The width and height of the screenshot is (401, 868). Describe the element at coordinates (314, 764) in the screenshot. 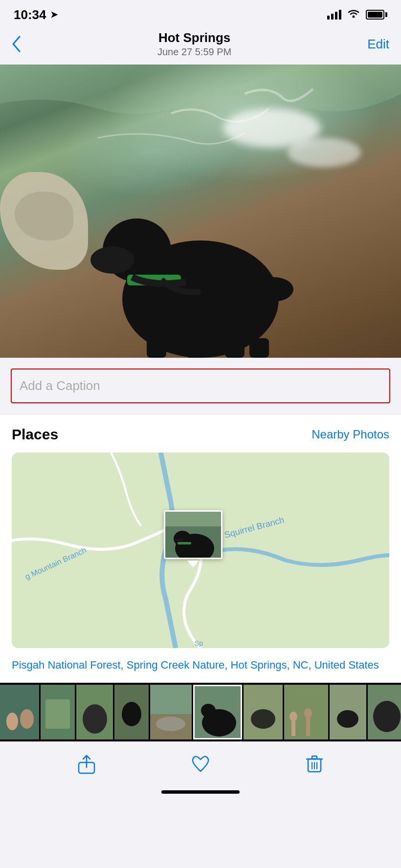

I see `delete-button` at that location.